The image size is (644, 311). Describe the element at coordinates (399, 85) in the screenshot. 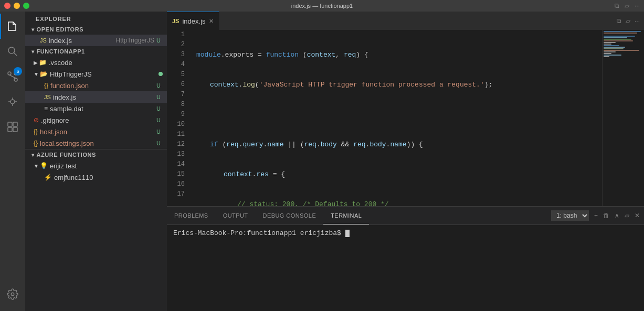

I see `code-line-2: context.log('JavaScript HTTP trigger fun…` at that location.